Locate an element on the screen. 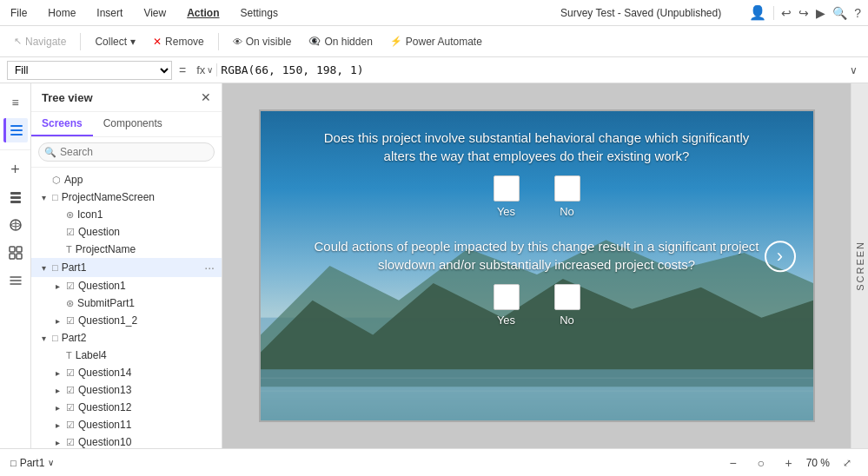 The image size is (868, 476). collect-chevron: ▾ is located at coordinates (133, 42).